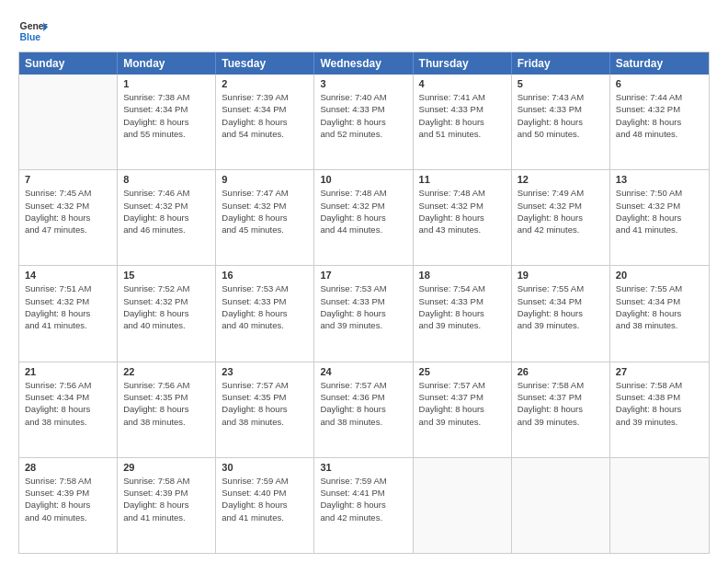 The image size is (728, 563). I want to click on day-number: 7, so click(68, 179).